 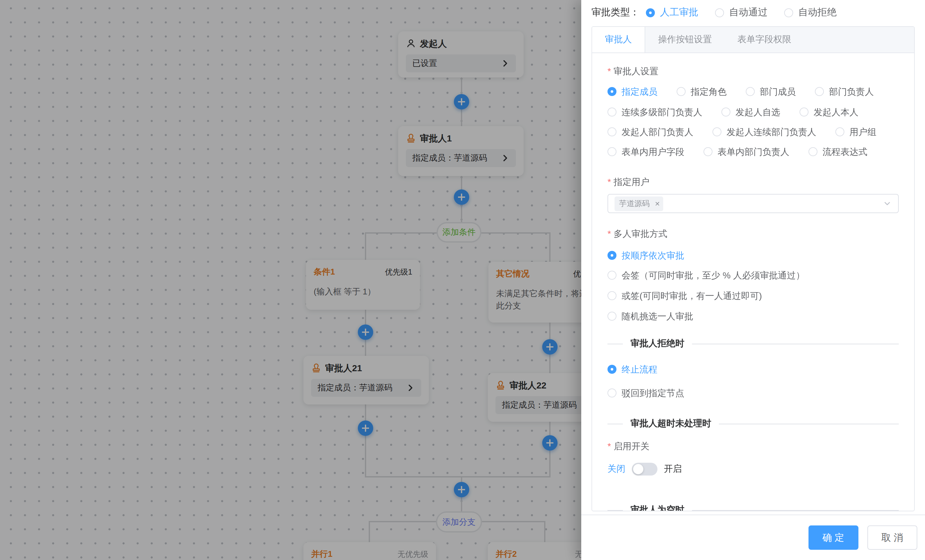 I want to click on radio-label: 驳回到指定节点, so click(x=653, y=393).